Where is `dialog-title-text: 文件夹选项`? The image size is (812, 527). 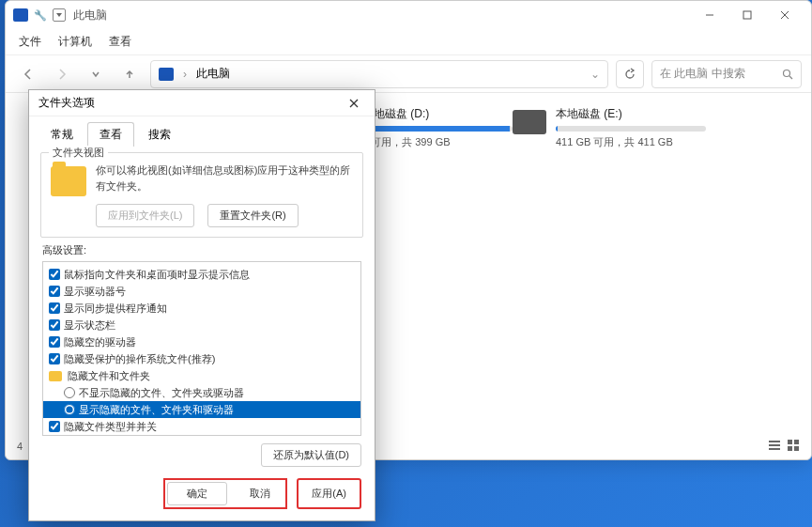
dialog-title-text: 文件夹选项 is located at coordinates (67, 103).